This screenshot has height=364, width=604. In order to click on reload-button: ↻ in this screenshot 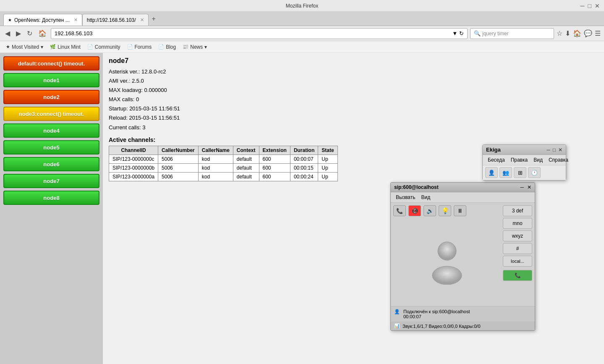, I will do `click(29, 34)`.